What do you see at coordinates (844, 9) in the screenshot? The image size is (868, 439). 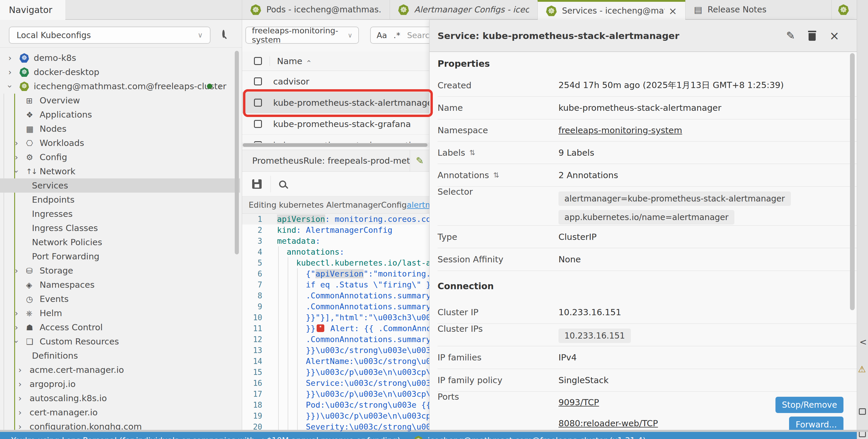 I see `tab-partial: ☸` at bounding box center [844, 9].